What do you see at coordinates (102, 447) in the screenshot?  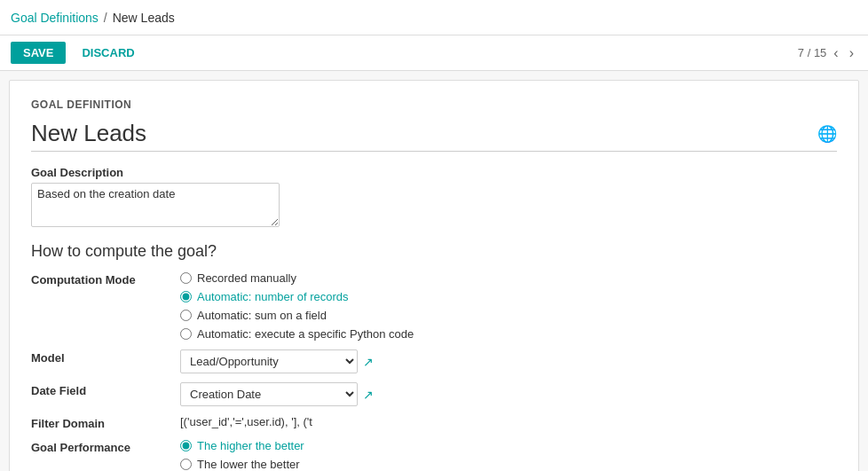 I see `goal-performance-label: Goal Performance` at bounding box center [102, 447].